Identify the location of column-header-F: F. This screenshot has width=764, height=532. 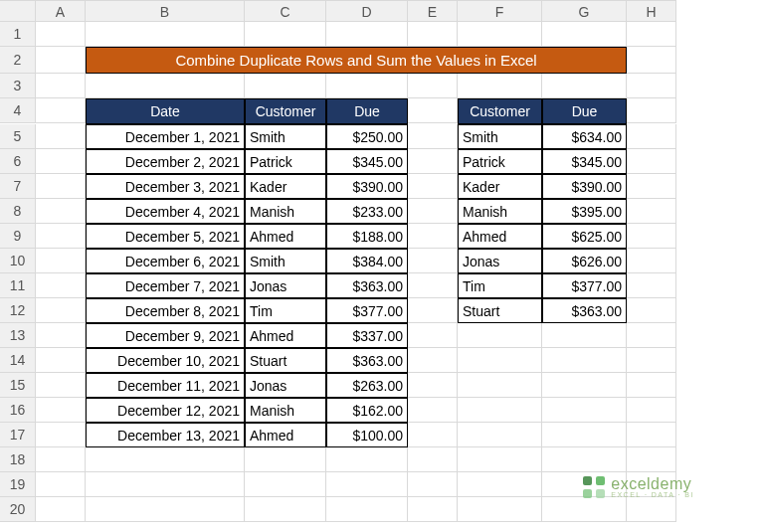
(499, 11).